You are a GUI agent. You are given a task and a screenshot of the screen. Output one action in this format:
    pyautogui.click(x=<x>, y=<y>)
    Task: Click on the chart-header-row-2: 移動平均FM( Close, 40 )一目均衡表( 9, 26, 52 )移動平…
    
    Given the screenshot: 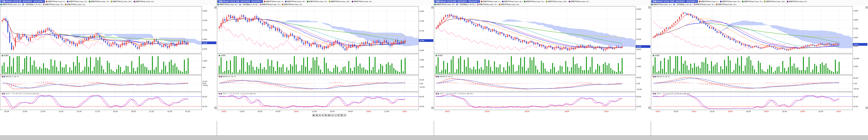 What is the action you would take?
    pyautogui.click(x=542, y=4)
    